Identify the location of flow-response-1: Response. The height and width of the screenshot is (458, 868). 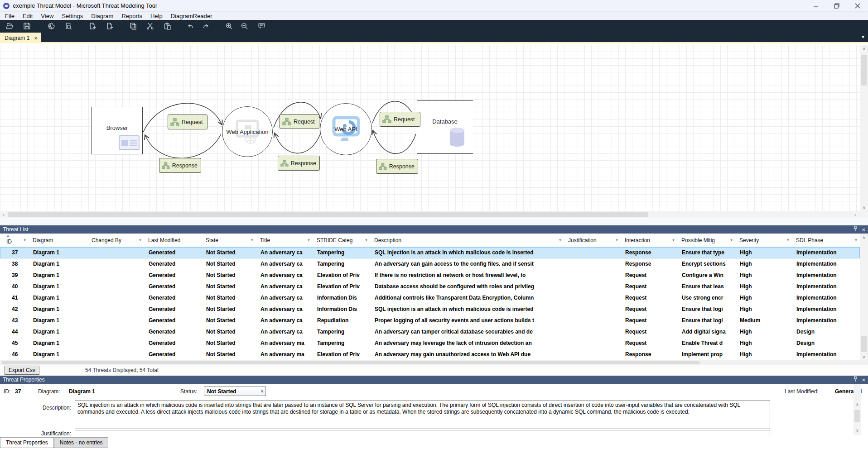
(180, 166).